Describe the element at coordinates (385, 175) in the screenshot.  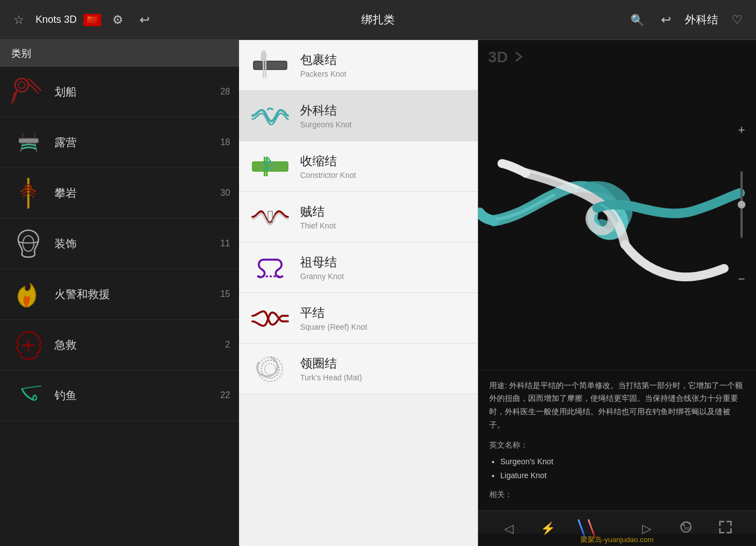
I see `knot-name-en-constrictor: Constrictor Knot` at that location.